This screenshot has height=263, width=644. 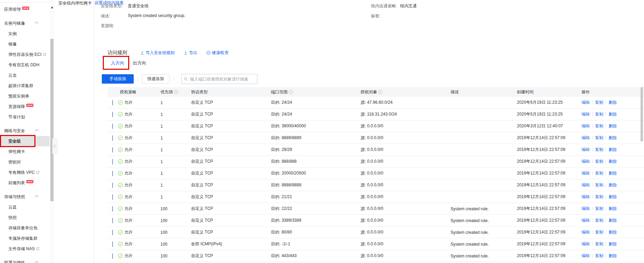 What do you see at coordinates (25, 65) in the screenshot?
I see `sidebar-item: 专有宿主机 DDH` at bounding box center [25, 65].